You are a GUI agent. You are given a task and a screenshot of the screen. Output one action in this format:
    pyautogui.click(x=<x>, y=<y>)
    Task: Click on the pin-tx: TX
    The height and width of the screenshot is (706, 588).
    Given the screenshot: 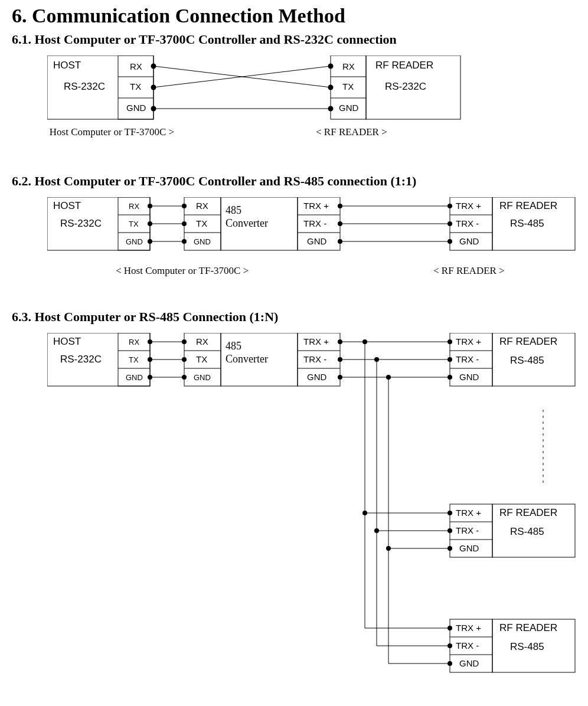 What is the action you would take?
    pyautogui.click(x=136, y=86)
    